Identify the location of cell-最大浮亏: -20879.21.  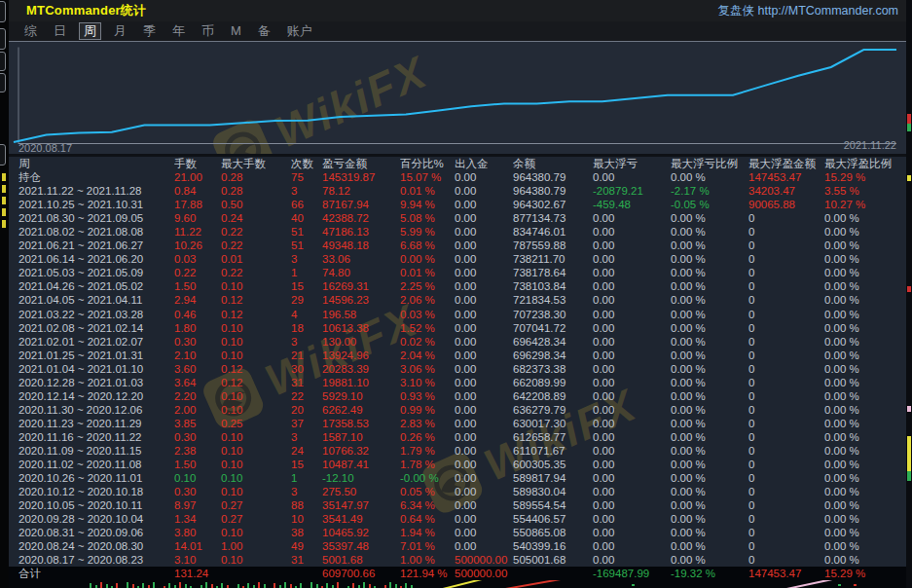
(632, 191).